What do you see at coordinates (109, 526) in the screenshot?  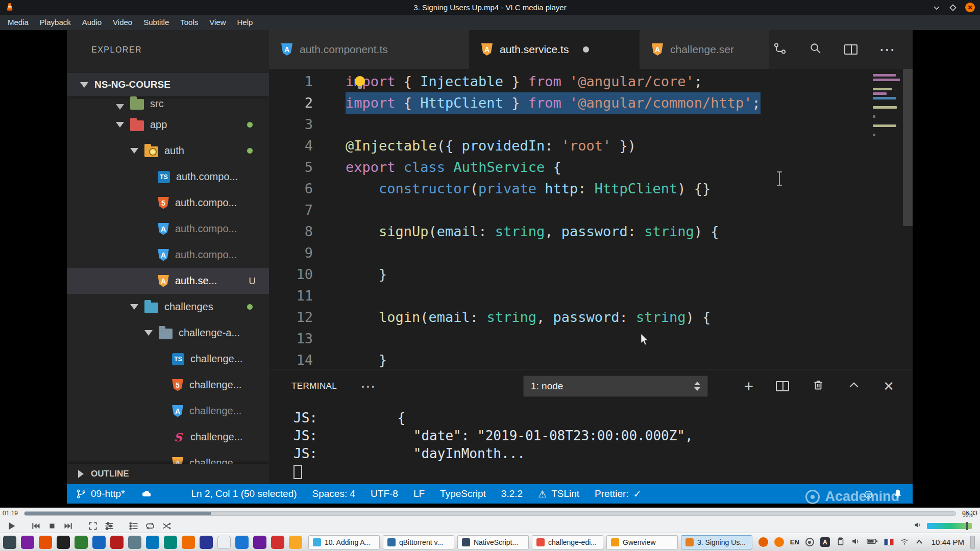 I see `extended-settings-button` at bounding box center [109, 526].